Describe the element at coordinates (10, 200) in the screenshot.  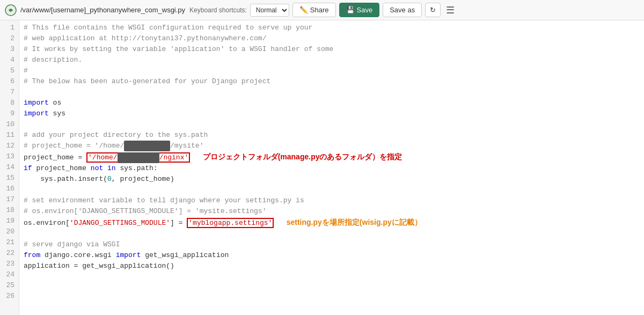
I see `line-num-17: 17` at that location.